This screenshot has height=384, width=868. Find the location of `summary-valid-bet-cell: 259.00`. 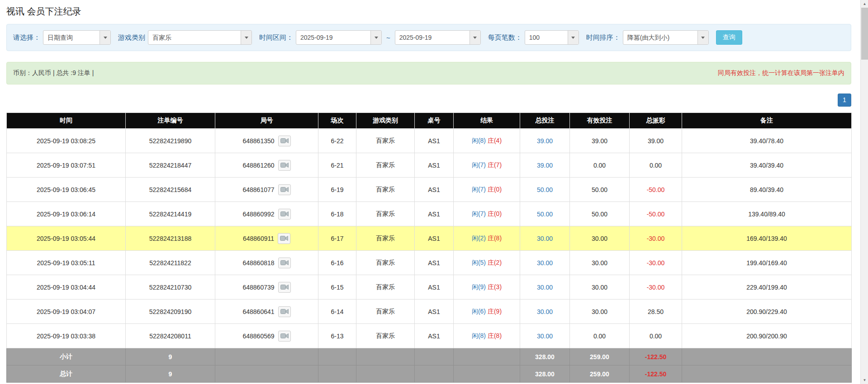

summary-valid-bet-cell: 259.00 is located at coordinates (600, 357).